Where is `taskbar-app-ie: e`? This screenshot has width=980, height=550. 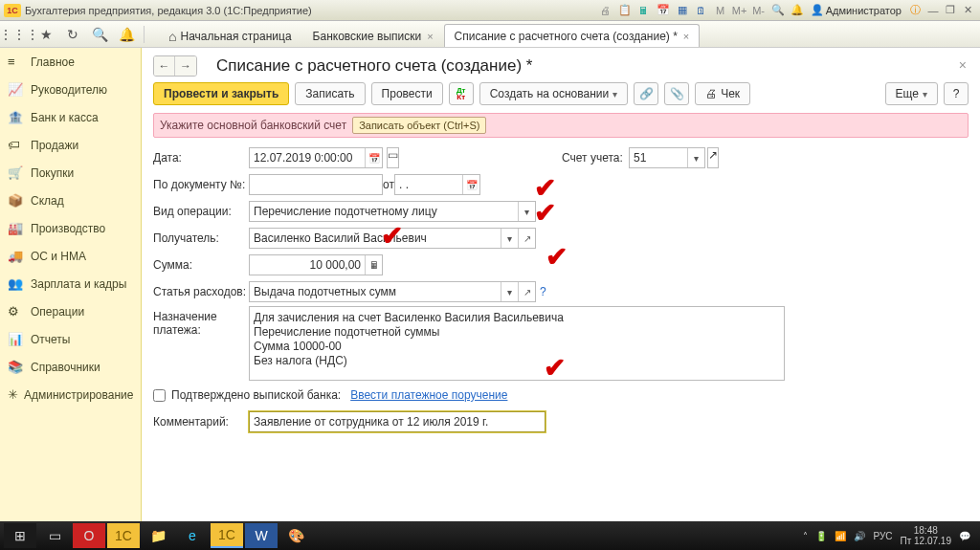
taskbar-app-ie: e is located at coordinates (192, 536).